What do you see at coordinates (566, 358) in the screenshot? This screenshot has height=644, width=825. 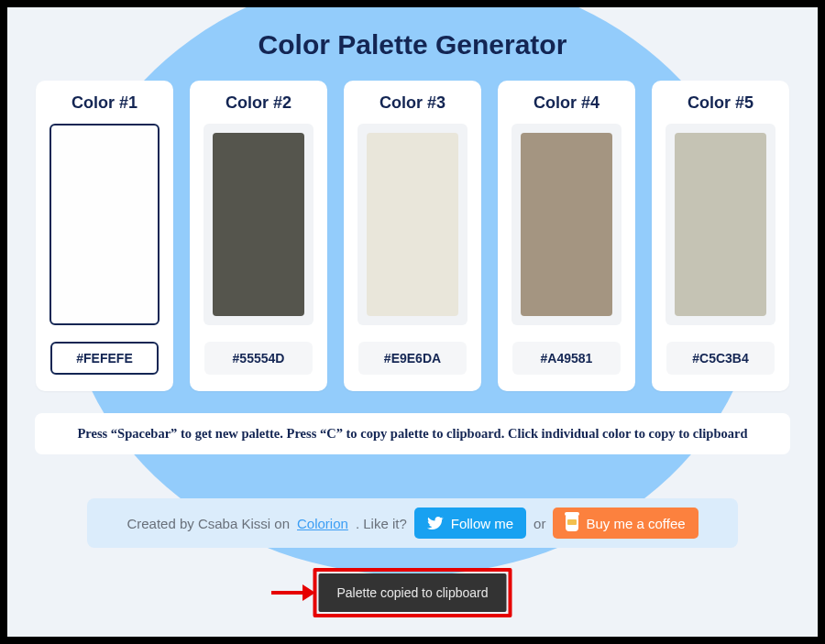 I see `color-hex-chip: #A49581` at bounding box center [566, 358].